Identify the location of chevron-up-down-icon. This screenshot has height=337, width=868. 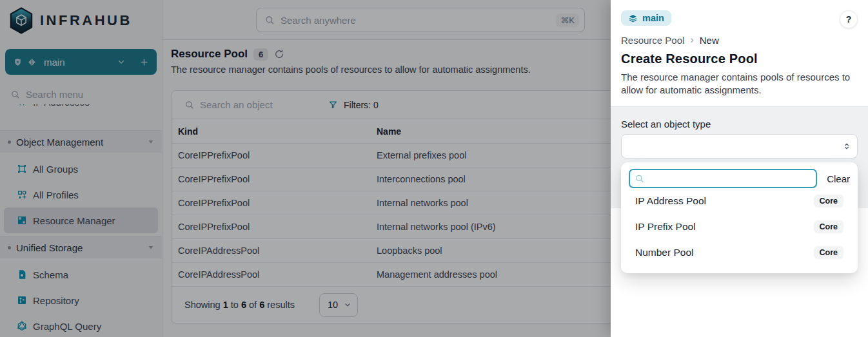
(847, 146).